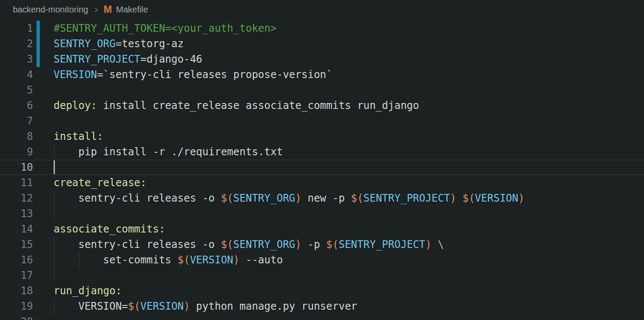 This screenshot has height=320, width=644. Describe the element at coordinates (16, 229) in the screenshot. I see `line-number: 14` at that location.